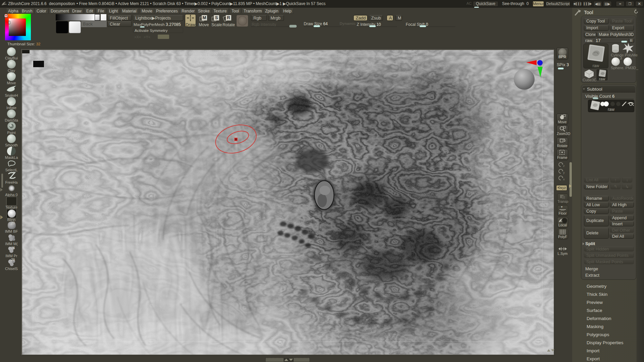 The image size is (644, 362). I want to click on svg-text: y, so click(564, 173).